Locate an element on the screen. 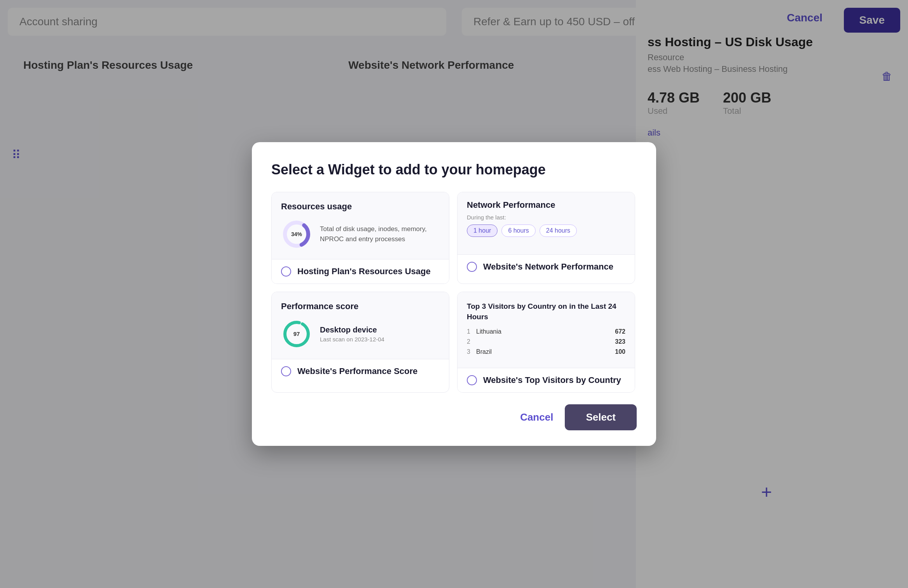 This screenshot has width=908, height=588. perf-score-radio is located at coordinates (286, 371).